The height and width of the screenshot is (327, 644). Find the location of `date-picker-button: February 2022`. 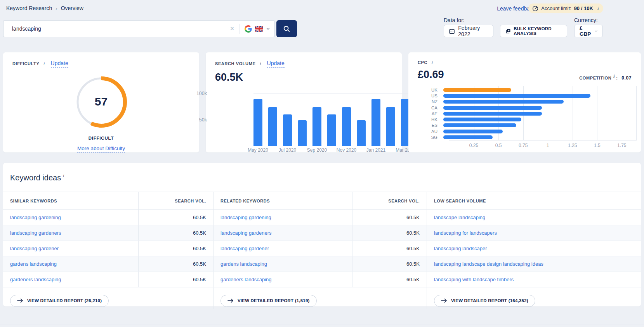

date-picker-button: February 2022 is located at coordinates (469, 31).